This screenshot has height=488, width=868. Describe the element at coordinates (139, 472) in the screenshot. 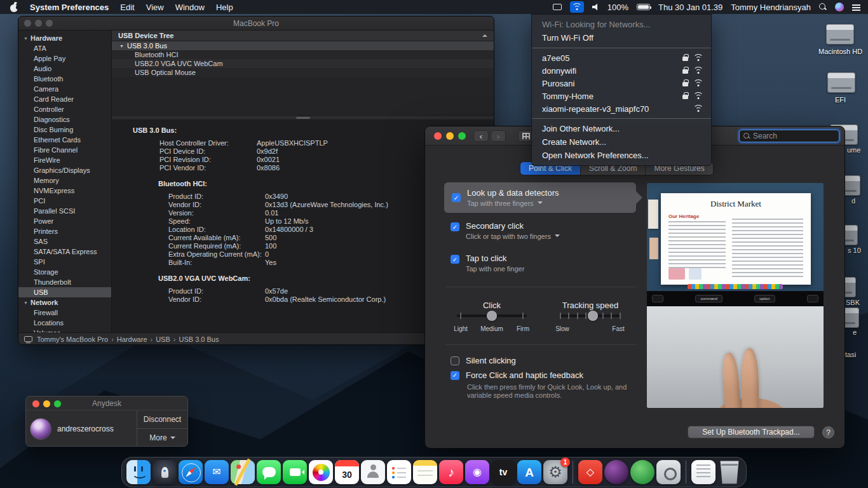

I see `dock-finder-icon` at that location.